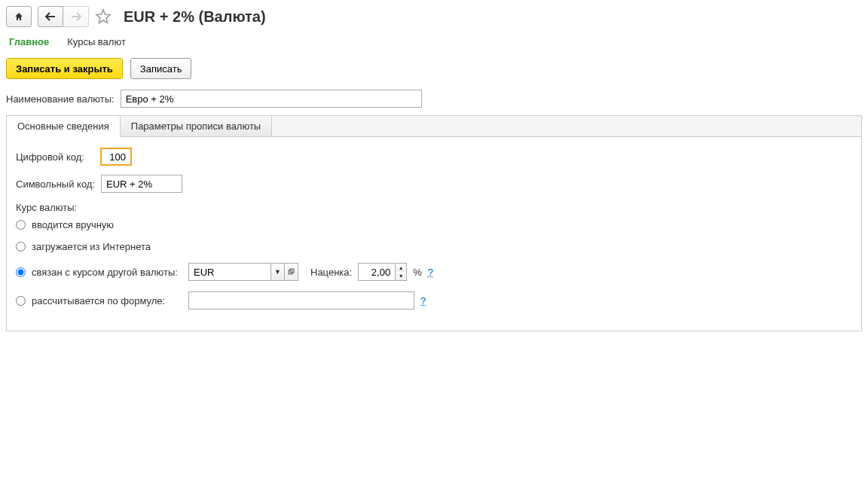 Image resolution: width=868 pixels, height=488 pixels. What do you see at coordinates (96, 42) in the screenshot?
I see `tab-rates: Курсы валют` at bounding box center [96, 42].